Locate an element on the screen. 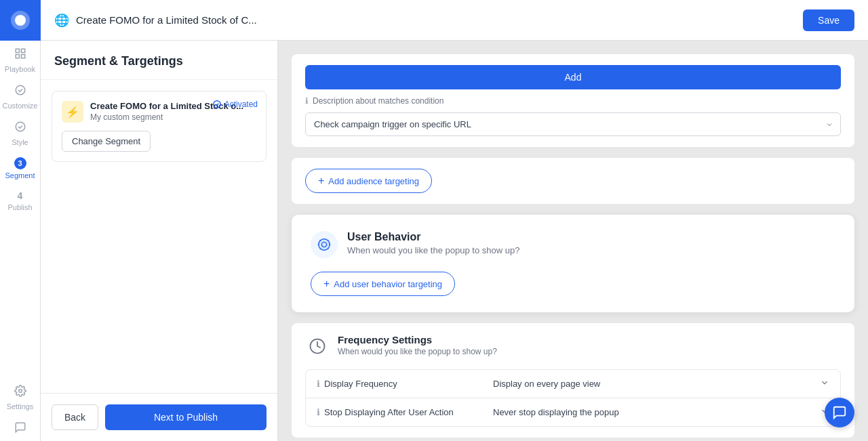 The height and width of the screenshot is (441, 868). segment-badge: 3 is located at coordinates (20, 163).